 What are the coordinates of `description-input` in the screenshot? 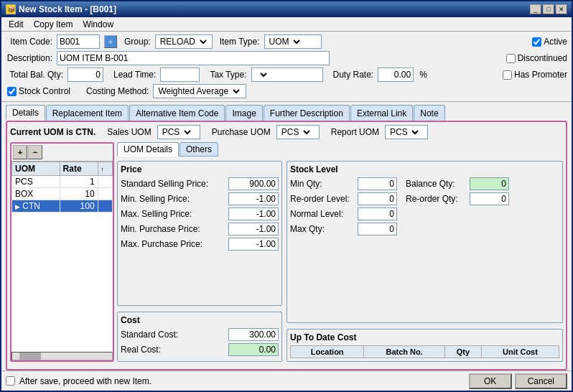 It's located at (193, 58).